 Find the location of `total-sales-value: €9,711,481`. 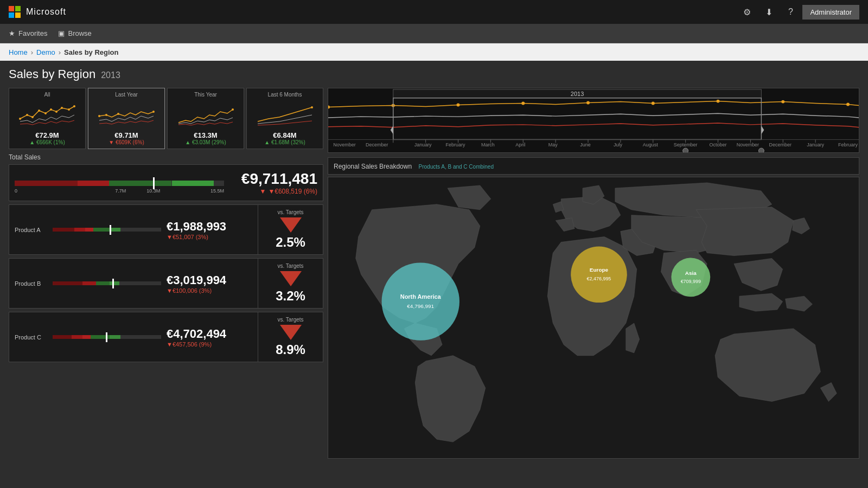

total-sales-value: €9,711,481 is located at coordinates (274, 179).